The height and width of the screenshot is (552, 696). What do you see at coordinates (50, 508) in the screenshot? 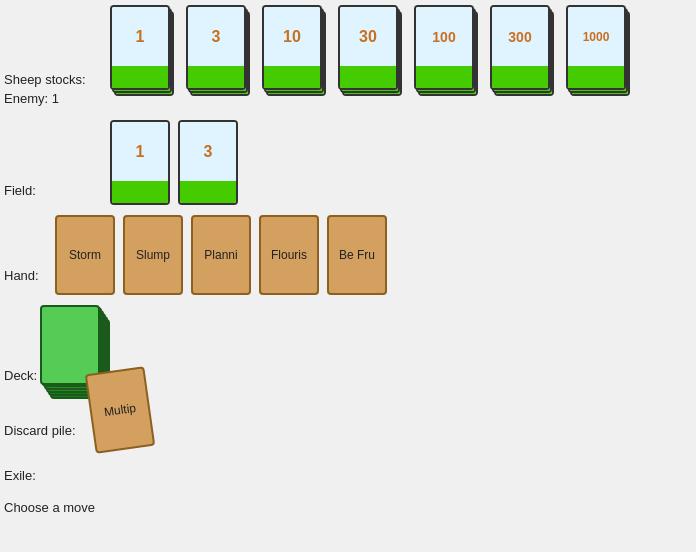
I see `choose-move-text: Choose a move` at bounding box center [50, 508].